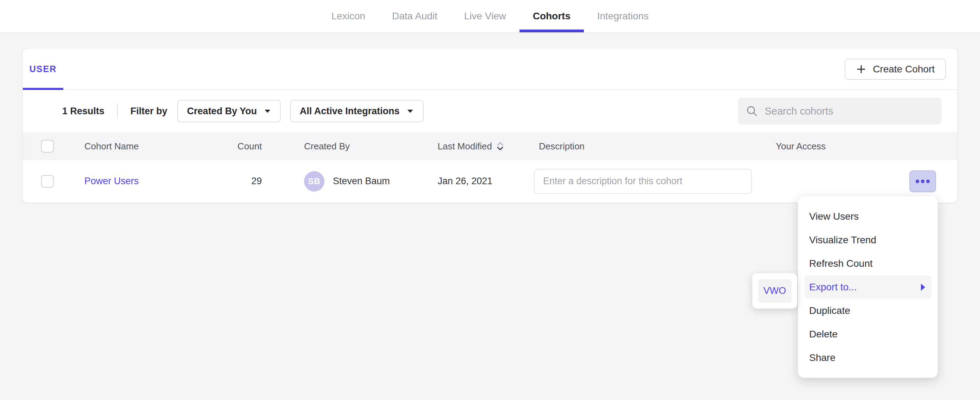 This screenshot has height=400, width=980. I want to click on top-navigation: Lexicon Data Audit Live View Cohorts Int…, so click(490, 16).